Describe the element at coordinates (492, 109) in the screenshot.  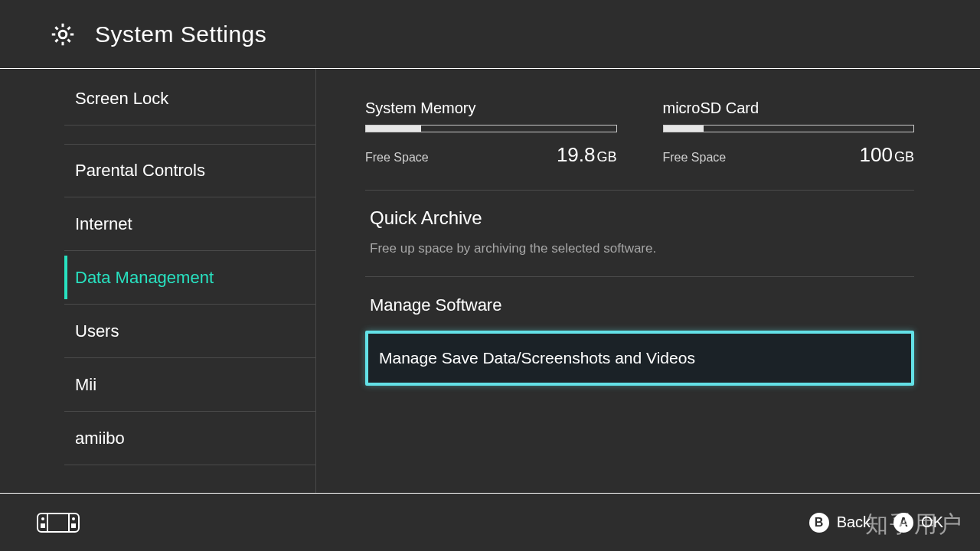
I see `system-memory-title: System Memory` at that location.